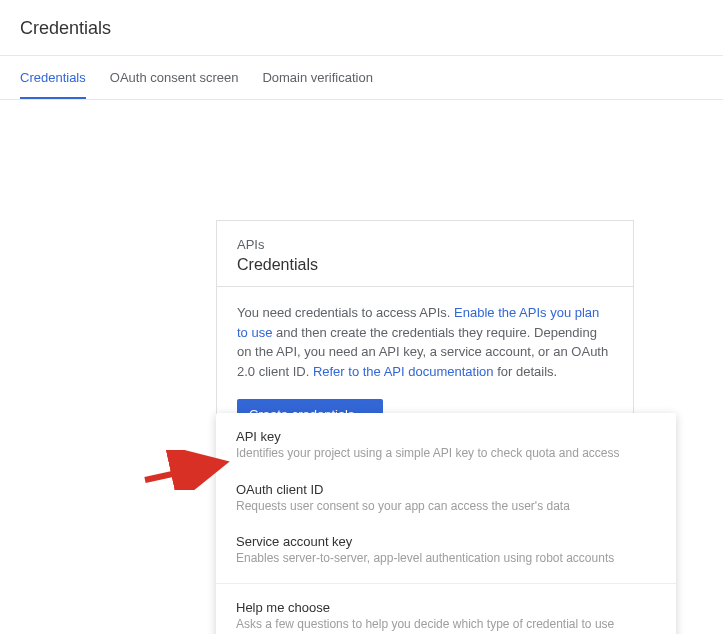 The width and height of the screenshot is (723, 634). What do you see at coordinates (446, 498) in the screenshot?
I see `menu-item-oauth-client-id: OAuth client ID Requests user consent so…` at bounding box center [446, 498].